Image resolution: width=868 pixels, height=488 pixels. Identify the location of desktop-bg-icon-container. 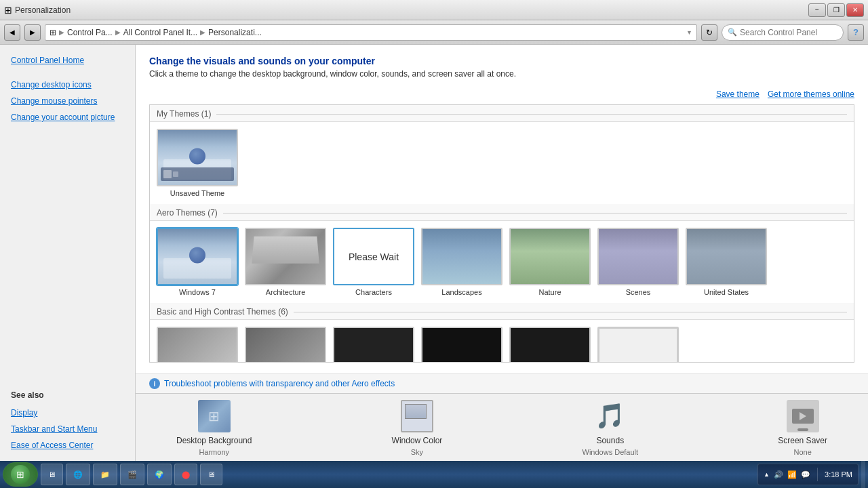
(214, 416).